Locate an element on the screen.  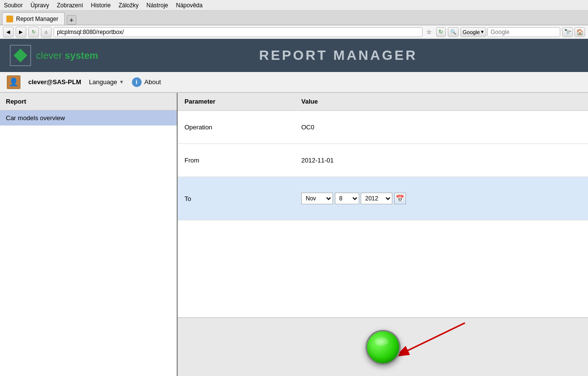
param-from: From is located at coordinates (236, 160).